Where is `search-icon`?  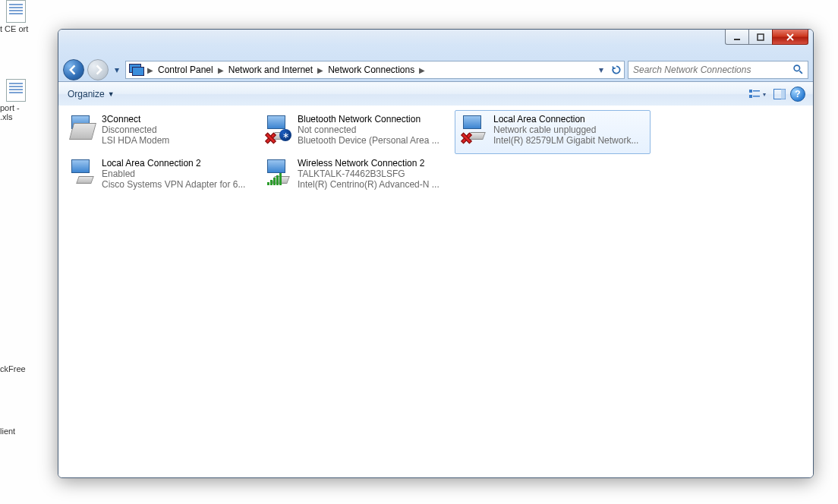 search-icon is located at coordinates (798, 70).